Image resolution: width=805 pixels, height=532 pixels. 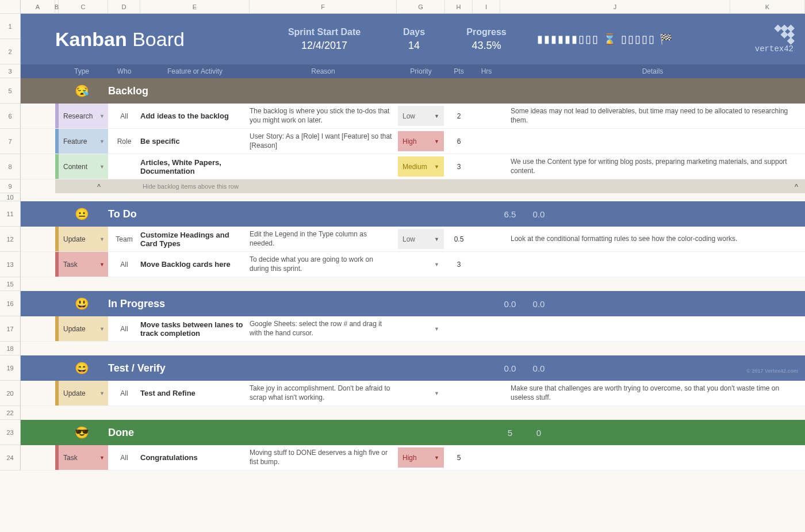 What do you see at coordinates (413, 265) in the screenshot?
I see `card-row: Task▼AllMove Backlog cards hereTo decide…` at bounding box center [413, 265].